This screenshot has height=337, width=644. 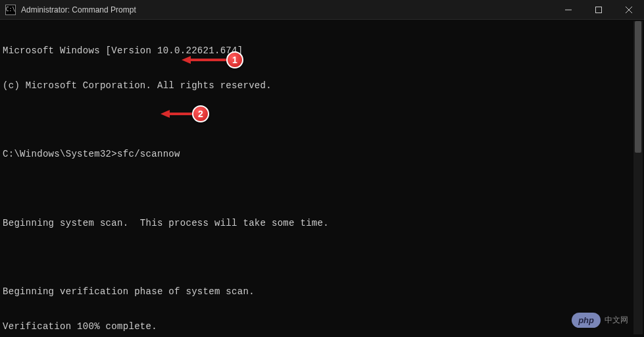 What do you see at coordinates (322, 51) in the screenshot?
I see `terminal-line: Microsoft Windows [Version 10.0.22621.67…` at bounding box center [322, 51].